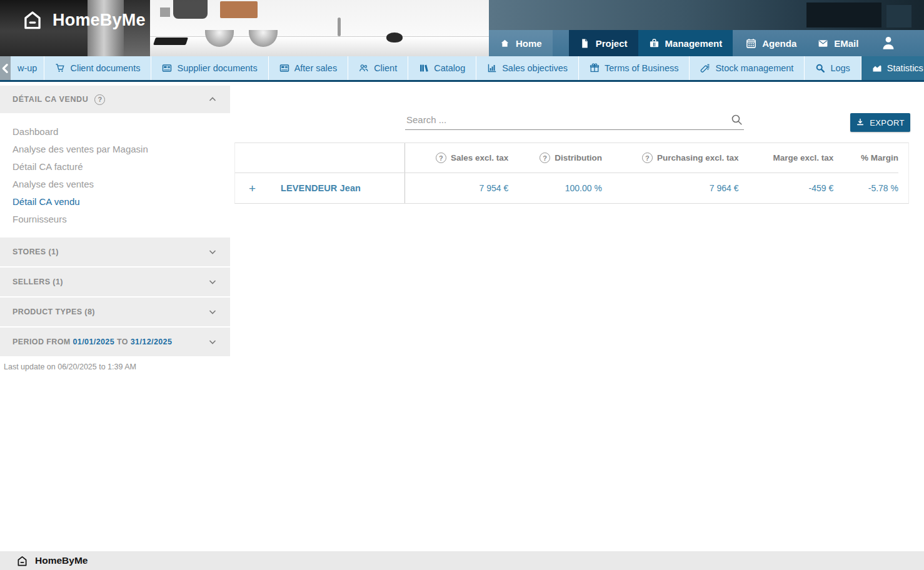 This screenshot has width=924, height=570. What do you see at coordinates (754, 68) in the screenshot?
I see `tab-label: Stock management` at bounding box center [754, 68].